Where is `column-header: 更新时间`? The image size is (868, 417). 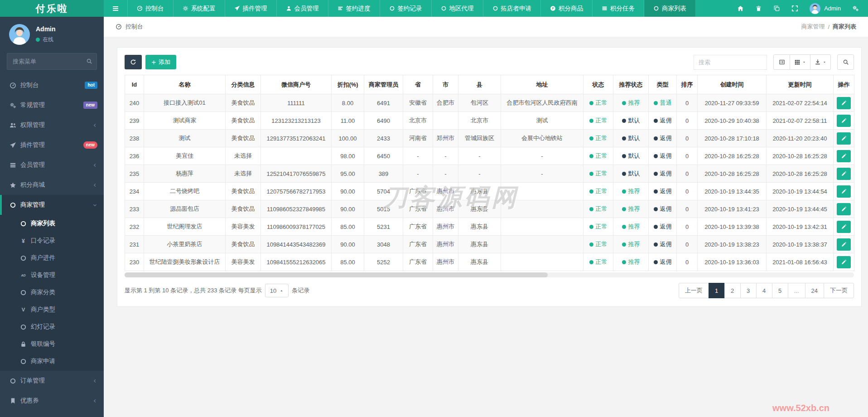
column-header: 更新时间 is located at coordinates (800, 85).